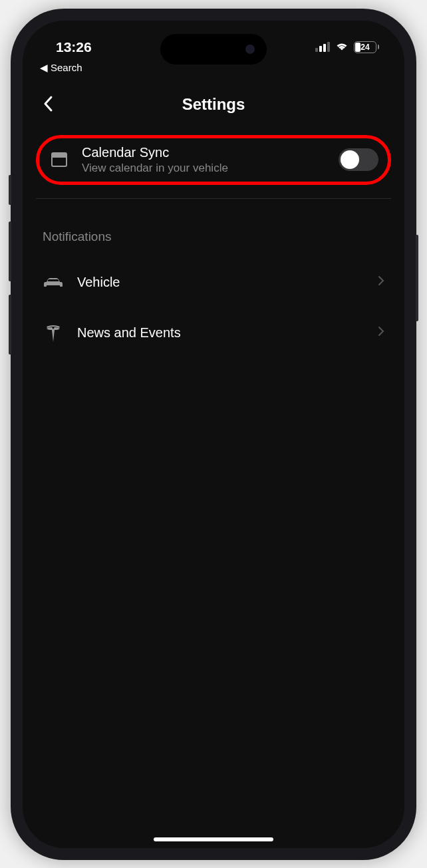  Describe the element at coordinates (214, 333) in the screenshot. I see `nav-row-news: News and Events` at that location.